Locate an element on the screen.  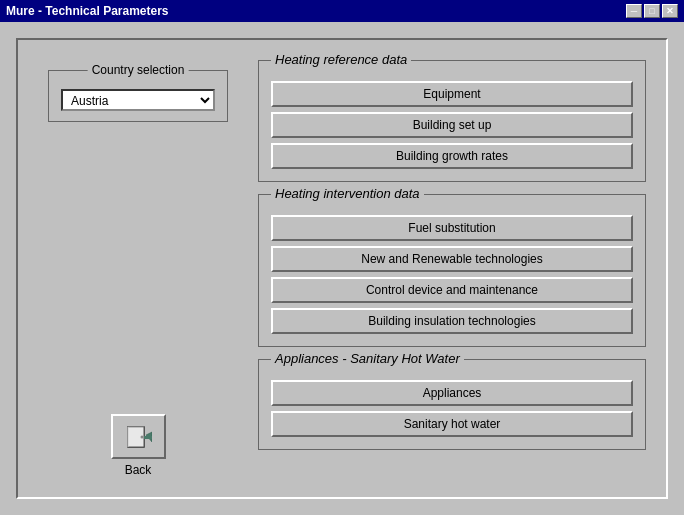
back-label: Back is located at coordinates (138, 470).